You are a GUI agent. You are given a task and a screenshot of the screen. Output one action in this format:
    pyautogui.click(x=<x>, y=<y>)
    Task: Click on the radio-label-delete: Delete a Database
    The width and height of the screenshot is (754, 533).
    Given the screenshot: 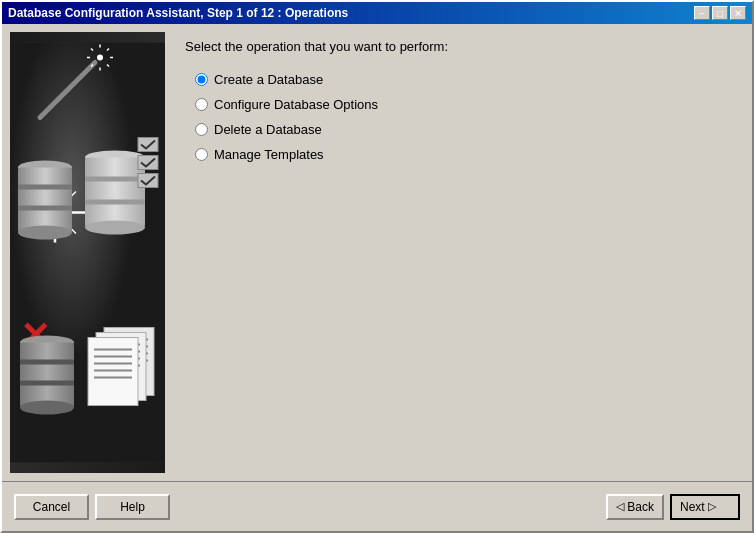 What is the action you would take?
    pyautogui.click(x=268, y=130)
    